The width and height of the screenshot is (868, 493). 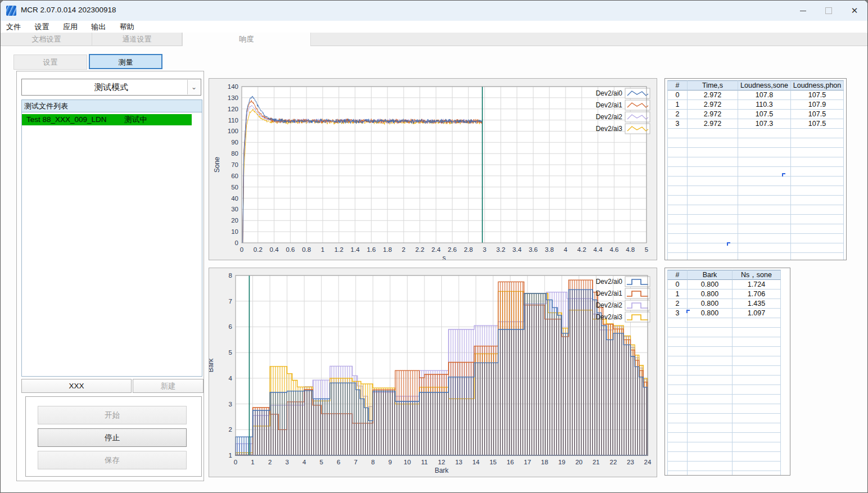 What do you see at coordinates (246, 39) in the screenshot?
I see `tab-loudness: 响度` at bounding box center [246, 39].